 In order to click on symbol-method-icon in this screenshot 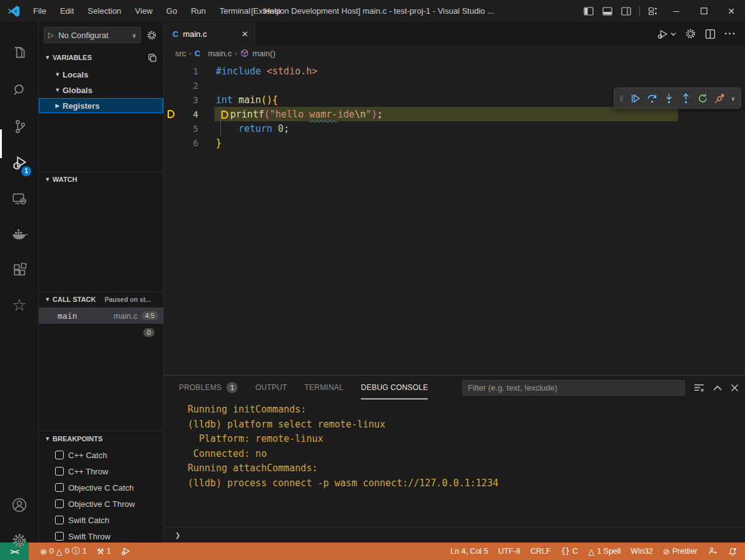, I will do `click(245, 53)`.